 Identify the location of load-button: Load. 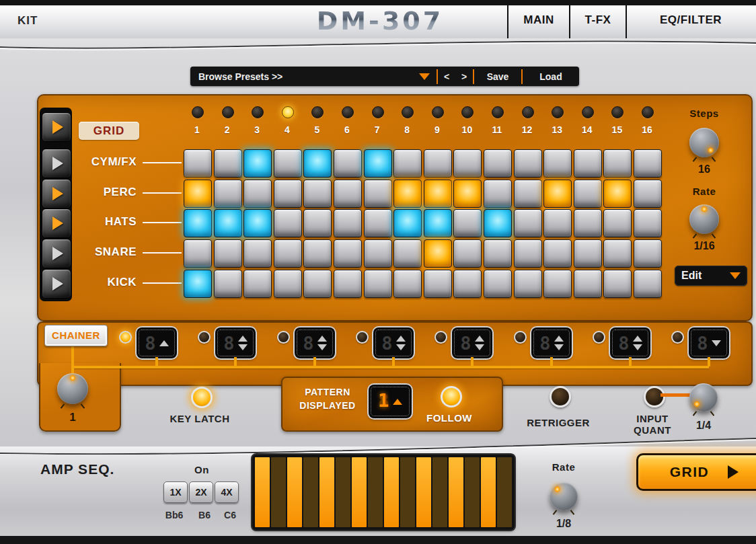
(551, 77).